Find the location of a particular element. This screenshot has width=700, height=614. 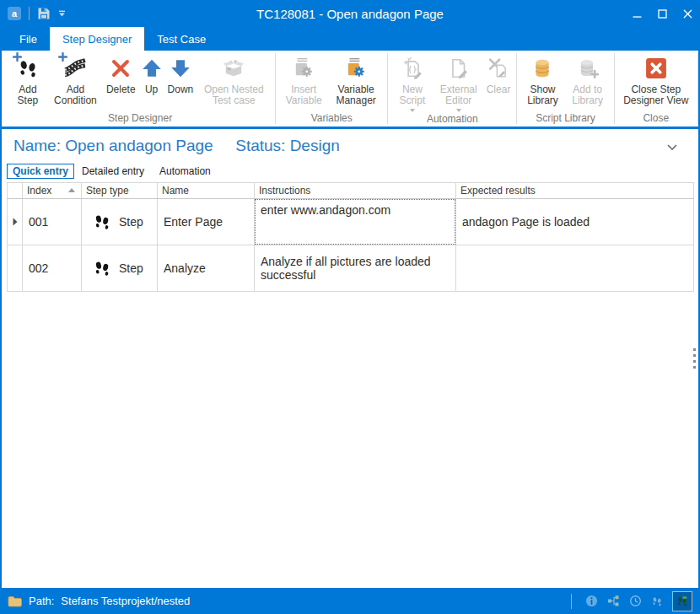

external-editor-label: External Editor is located at coordinates (459, 95).